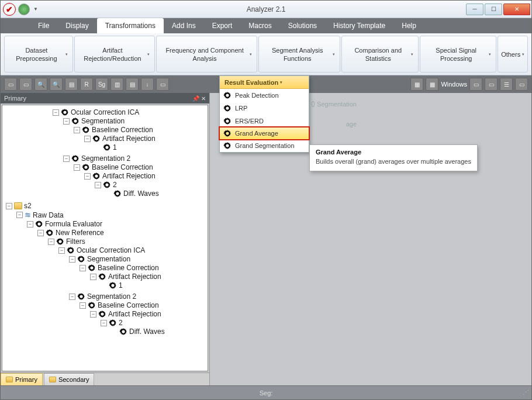 Image resolution: width=532 pixels, height=400 pixels. What do you see at coordinates (105, 98) in the screenshot?
I see `sidebar-header: Primary 📌 ✕` at bounding box center [105, 98].